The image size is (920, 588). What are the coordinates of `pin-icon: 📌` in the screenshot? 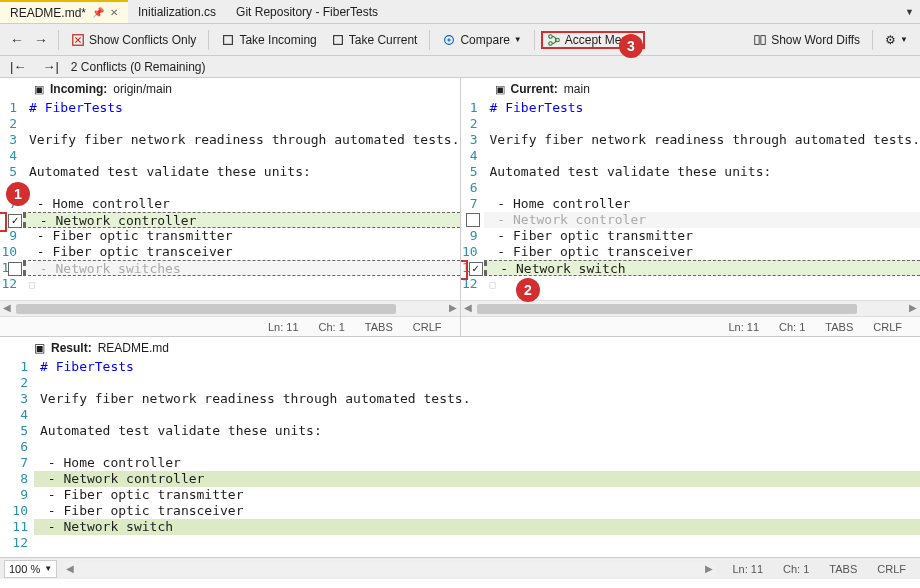 It's located at (98, 12).